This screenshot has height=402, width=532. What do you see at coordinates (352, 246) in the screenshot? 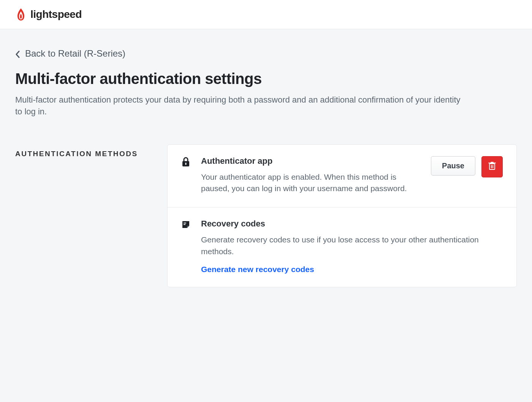
I see `method-recovery-body: Recovery codes Generate recovery codes t…` at bounding box center [352, 246].